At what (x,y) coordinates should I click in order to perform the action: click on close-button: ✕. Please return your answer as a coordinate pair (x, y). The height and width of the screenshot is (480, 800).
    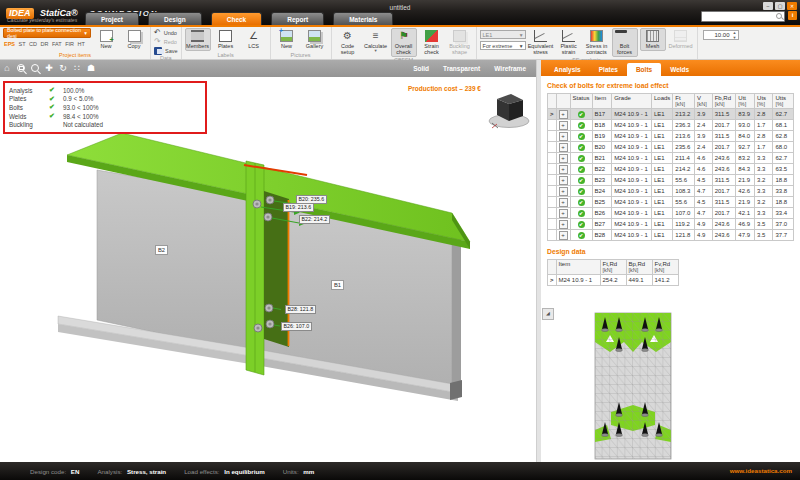
    Looking at the image, I should click on (792, 6).